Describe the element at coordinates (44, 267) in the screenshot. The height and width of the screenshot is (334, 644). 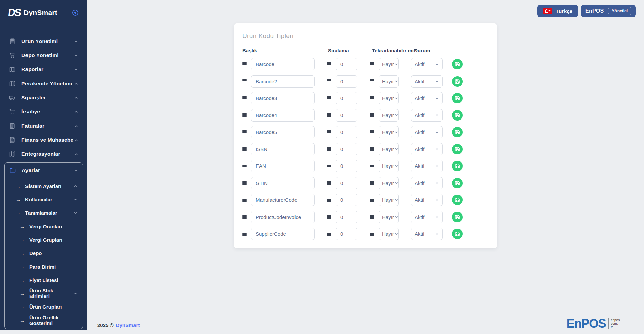
I see `sidebar-item-para-birimi: → Para Birimi` at that location.